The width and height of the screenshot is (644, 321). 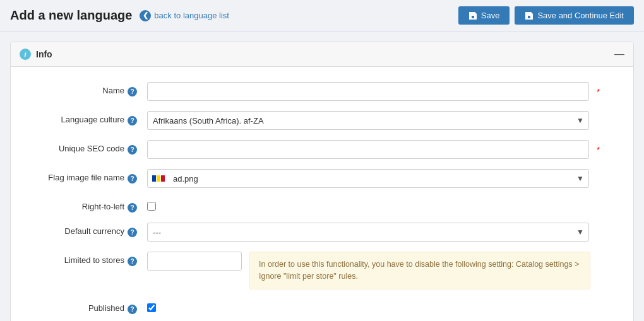 I want to click on language-culture-label: Language culture ?, so click(x=84, y=119).